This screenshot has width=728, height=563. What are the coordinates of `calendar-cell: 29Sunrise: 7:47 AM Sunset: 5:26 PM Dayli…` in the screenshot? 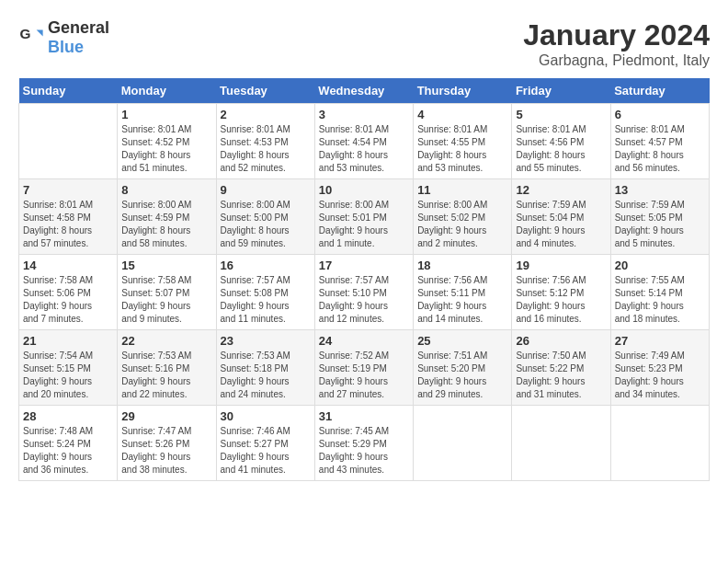 It's located at (167, 443).